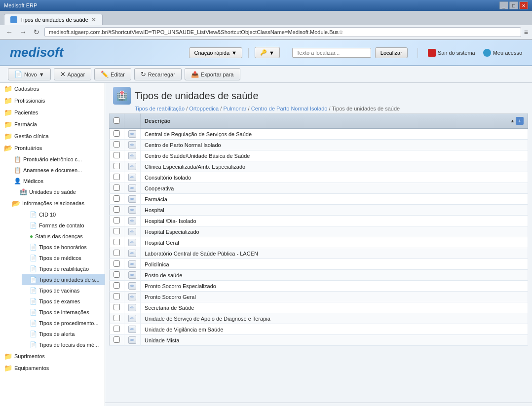 The width and height of the screenshot is (532, 406). Describe the element at coordinates (514, 5) in the screenshot. I see `maximize-btn: □` at that location.